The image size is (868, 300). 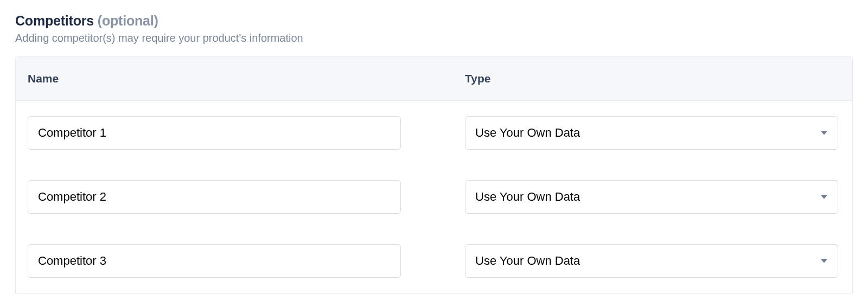 What do you see at coordinates (477, 78) in the screenshot?
I see `column-header-type: Type` at bounding box center [477, 78].